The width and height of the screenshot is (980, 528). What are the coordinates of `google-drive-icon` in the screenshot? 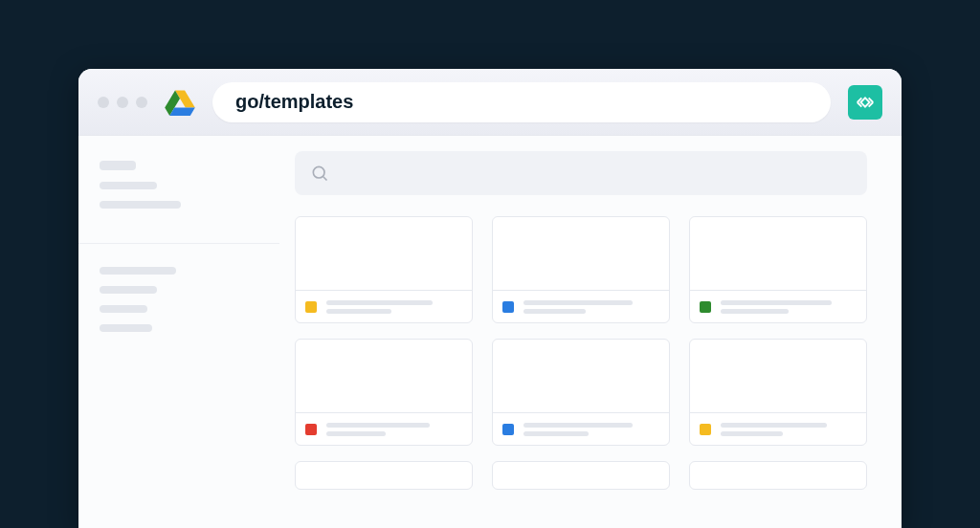 It's located at (180, 102).